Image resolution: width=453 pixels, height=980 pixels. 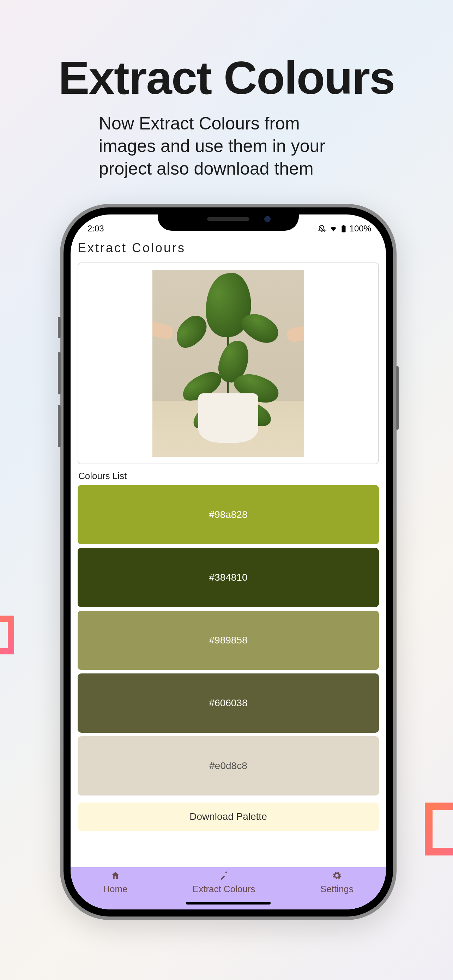 What do you see at coordinates (228, 475) in the screenshot?
I see `colours-list-heading: Colours List` at bounding box center [228, 475].